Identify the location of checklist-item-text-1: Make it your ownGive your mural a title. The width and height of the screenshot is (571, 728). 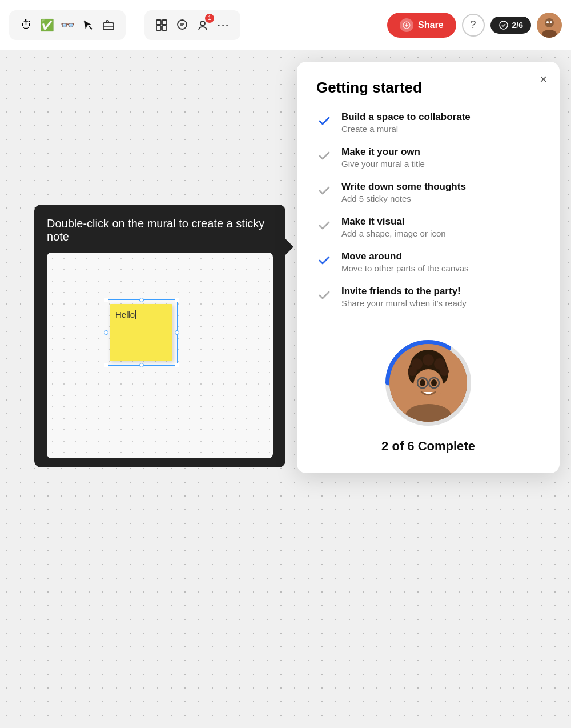
(383, 158).